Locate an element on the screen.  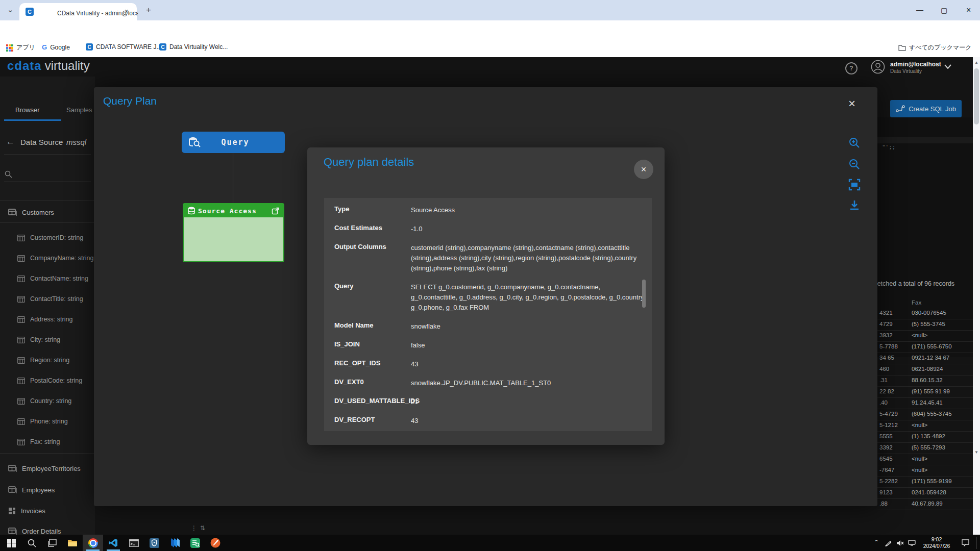
scroll-up-icon: ▲ is located at coordinates (976, 62).